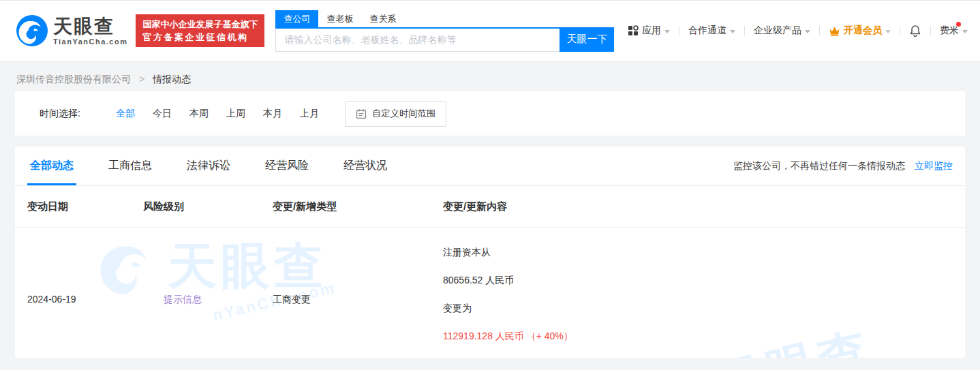  I want to click on content-line-highlight: 112919.128 人民币 （+ 40%）, so click(704, 336).